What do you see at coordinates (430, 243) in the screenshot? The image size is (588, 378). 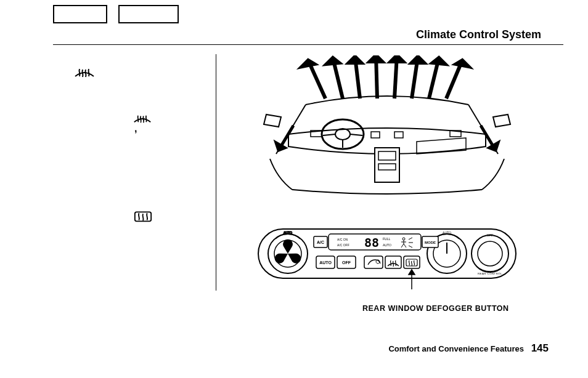 I see `svg-text: MODE` at bounding box center [430, 243].